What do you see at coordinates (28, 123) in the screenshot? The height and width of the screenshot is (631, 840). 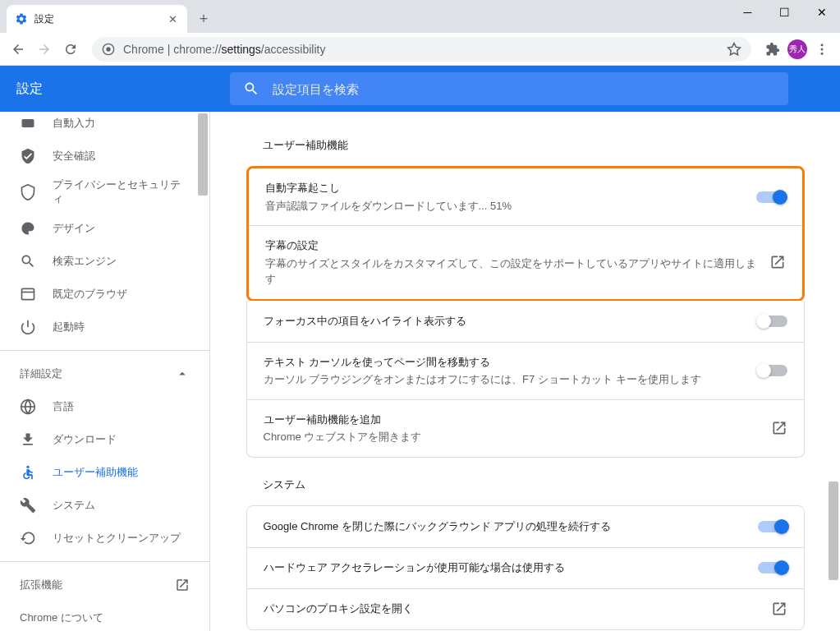 I see `autofill-icon` at bounding box center [28, 123].